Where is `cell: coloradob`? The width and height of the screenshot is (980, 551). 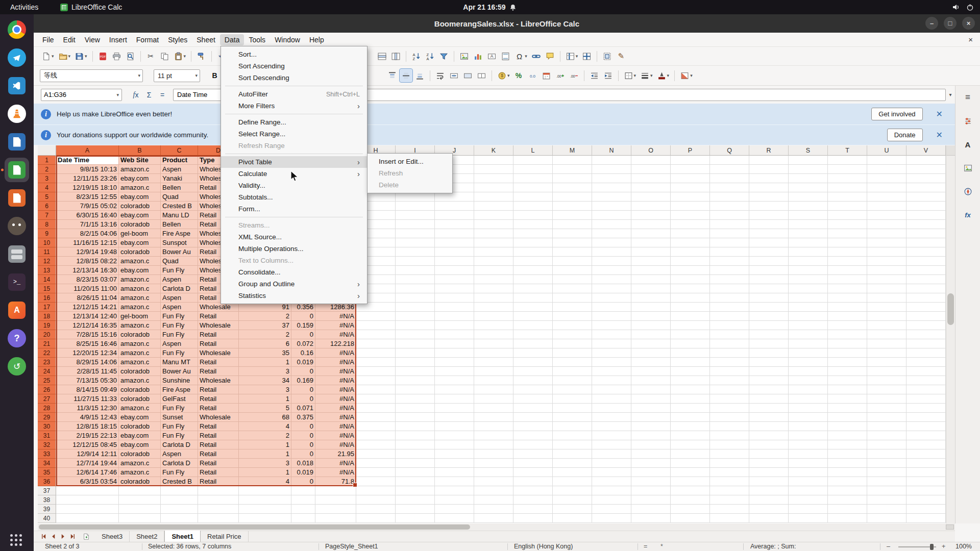 cell: coloradob is located at coordinates (140, 371).